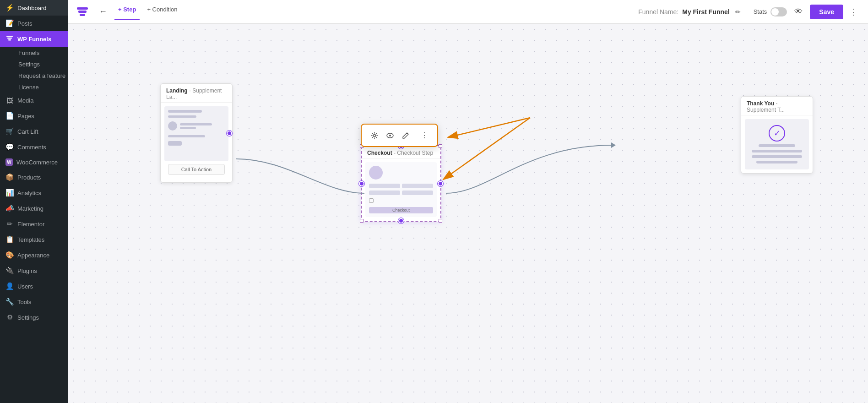 This screenshot has width=868, height=403. I want to click on more-options-button: ⋮, so click(854, 12).